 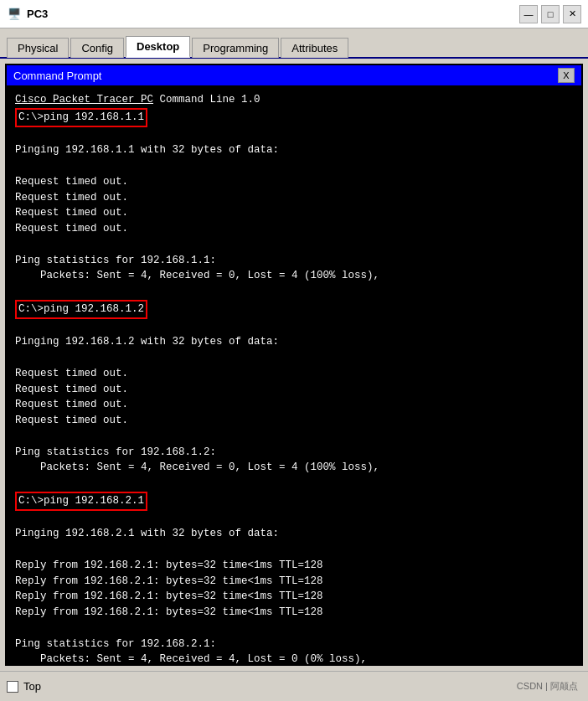 I want to click on tab-physical: Physical, so click(x=38, y=48).